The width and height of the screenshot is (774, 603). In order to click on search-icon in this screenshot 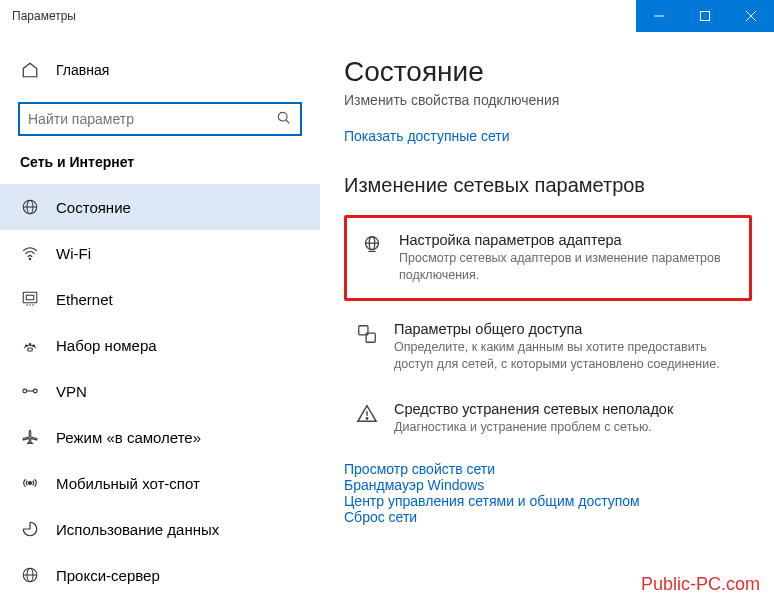, I will do `click(284, 120)`.